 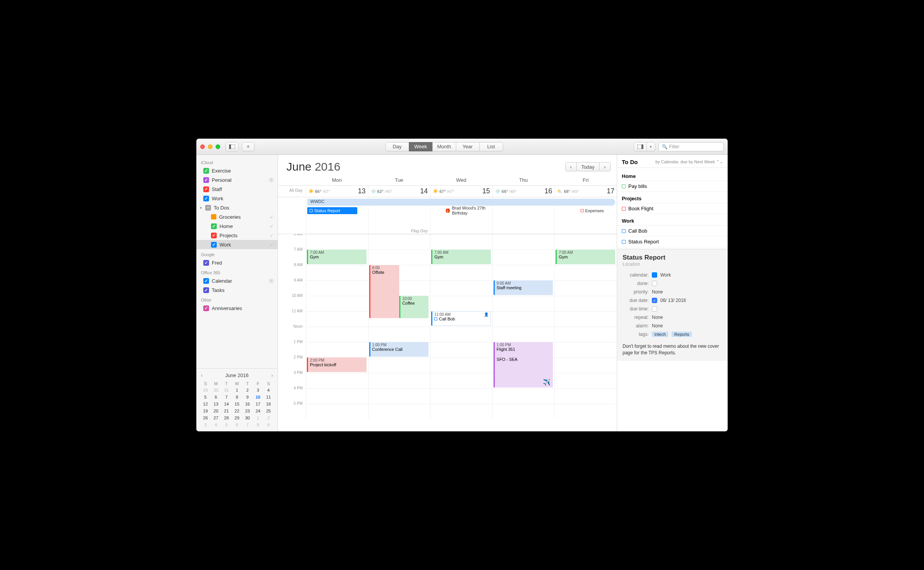 What do you see at coordinates (640, 147) in the screenshot?
I see `toggle-todo-panel-button` at bounding box center [640, 147].